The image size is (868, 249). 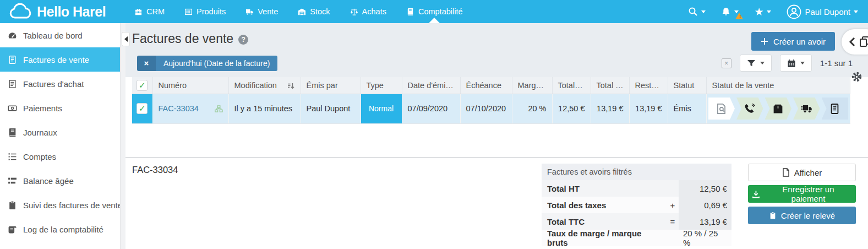 I want to click on sidebar-item-journaux: Journaux, so click(x=63, y=132).